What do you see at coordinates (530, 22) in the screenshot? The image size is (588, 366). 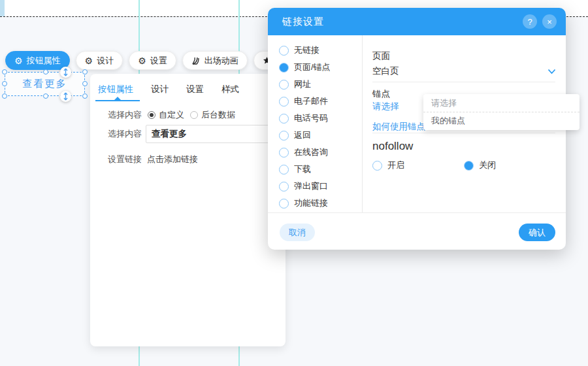 I see `help-icon: ?` at bounding box center [530, 22].